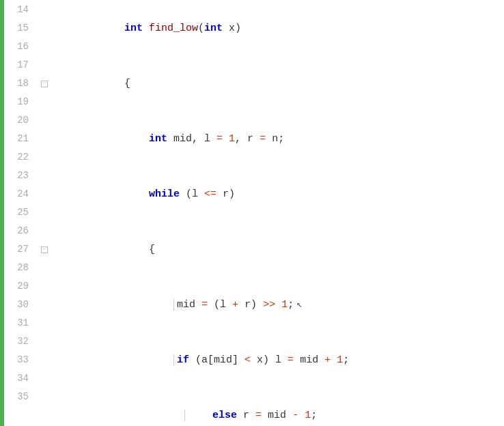 This screenshot has height=426, width=504. What do you see at coordinates (16, 83) in the screenshot?
I see `ln-18: 18` at bounding box center [16, 83].